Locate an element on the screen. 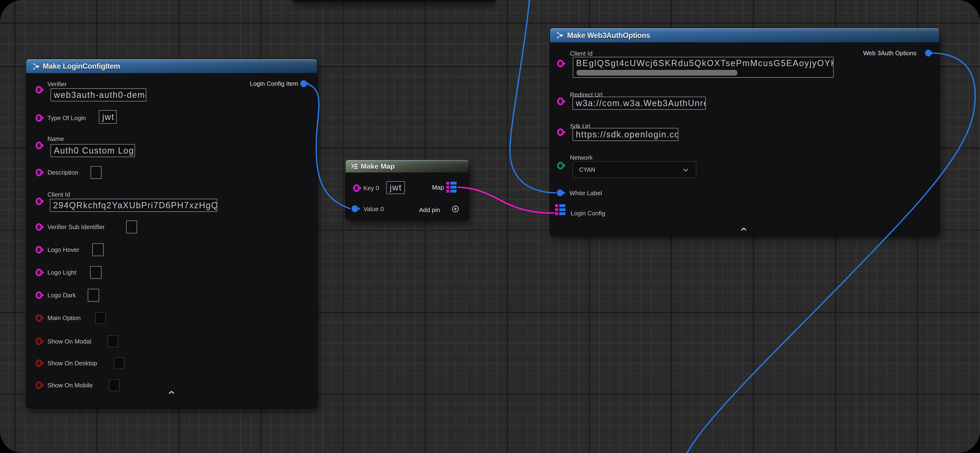 The image size is (980, 453). field-verifier-sub-identifier is located at coordinates (132, 227).